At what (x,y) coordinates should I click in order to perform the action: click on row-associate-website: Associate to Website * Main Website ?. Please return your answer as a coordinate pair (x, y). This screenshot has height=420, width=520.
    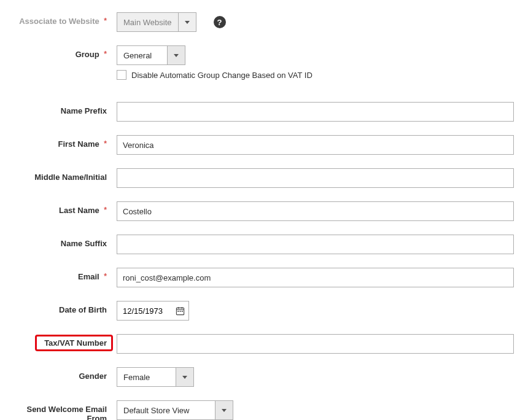
    Looking at the image, I should click on (260, 22).